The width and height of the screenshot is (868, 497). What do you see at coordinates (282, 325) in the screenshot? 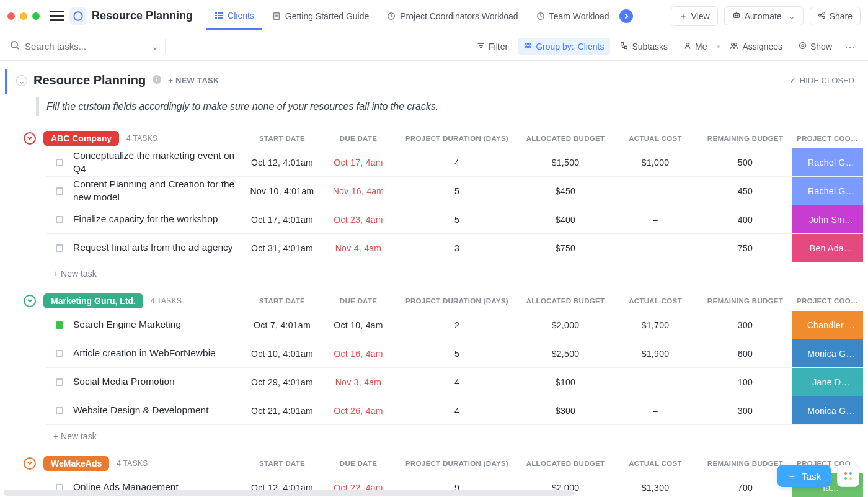
I see `start-date-cell: Oct 7, 4:01am` at bounding box center [282, 325].